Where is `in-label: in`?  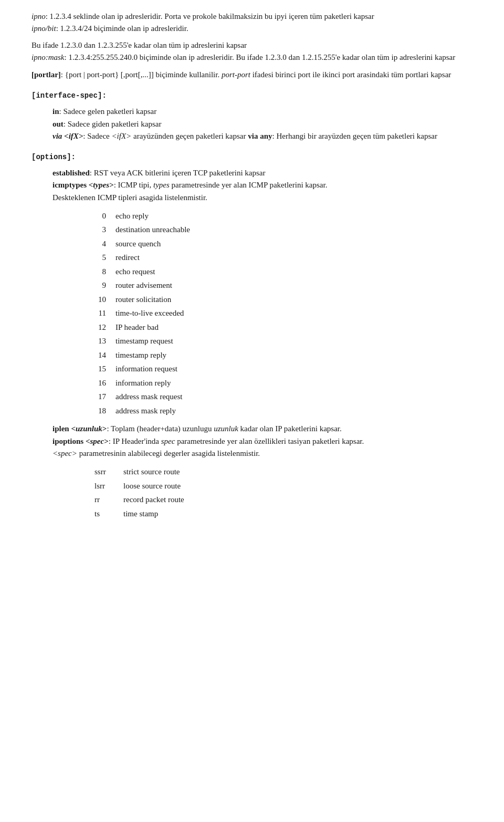
in-label: in is located at coordinates (56, 111).